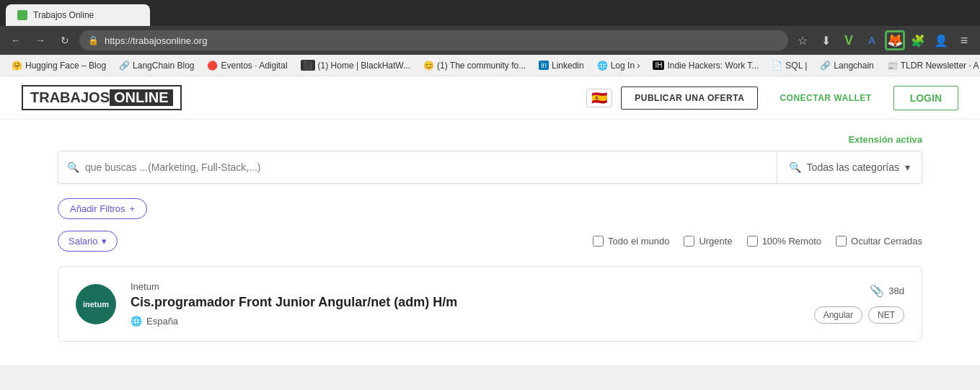  What do you see at coordinates (102, 209) in the screenshot?
I see `add-filters-button: Añadir Filtros +` at bounding box center [102, 209].